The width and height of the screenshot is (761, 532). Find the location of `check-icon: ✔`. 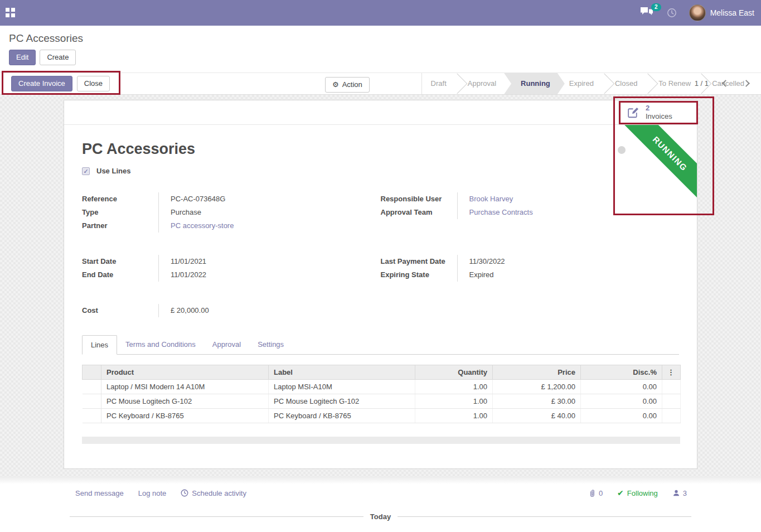

check-icon: ✔ is located at coordinates (621, 493).